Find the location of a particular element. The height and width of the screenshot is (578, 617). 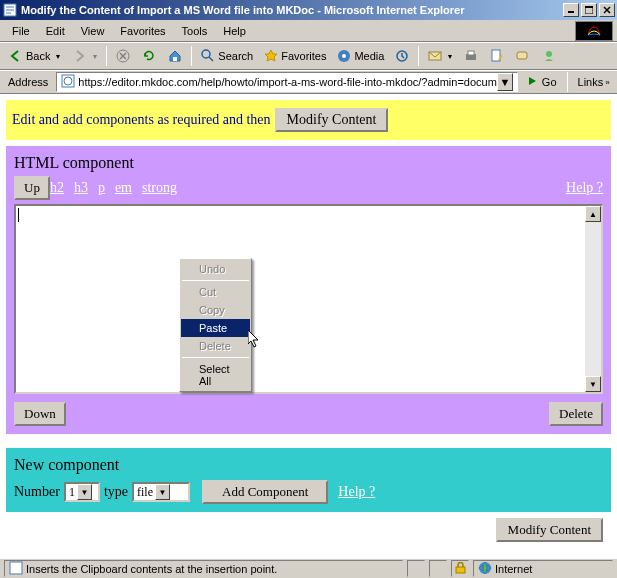

vertical-scrollbar: ▲ ▼ is located at coordinates (593, 299).